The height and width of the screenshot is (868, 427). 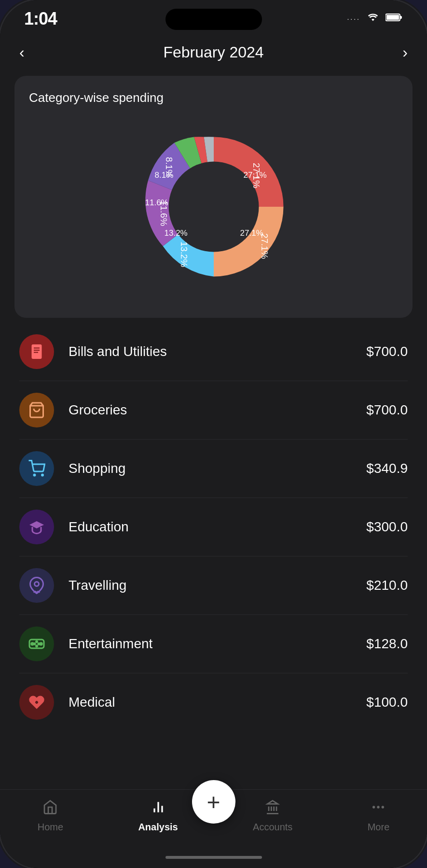 I want to click on battery-icon, so click(x=394, y=19).